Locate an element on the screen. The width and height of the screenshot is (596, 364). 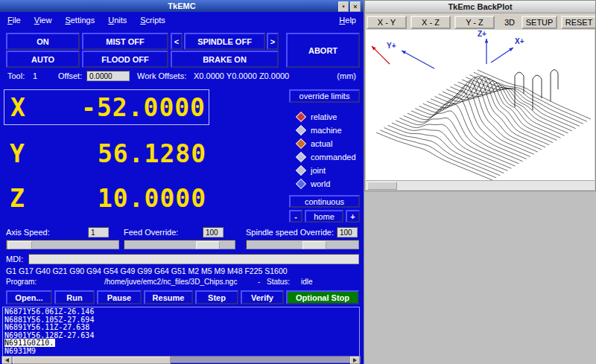
abort-button: ABORT is located at coordinates (323, 51).